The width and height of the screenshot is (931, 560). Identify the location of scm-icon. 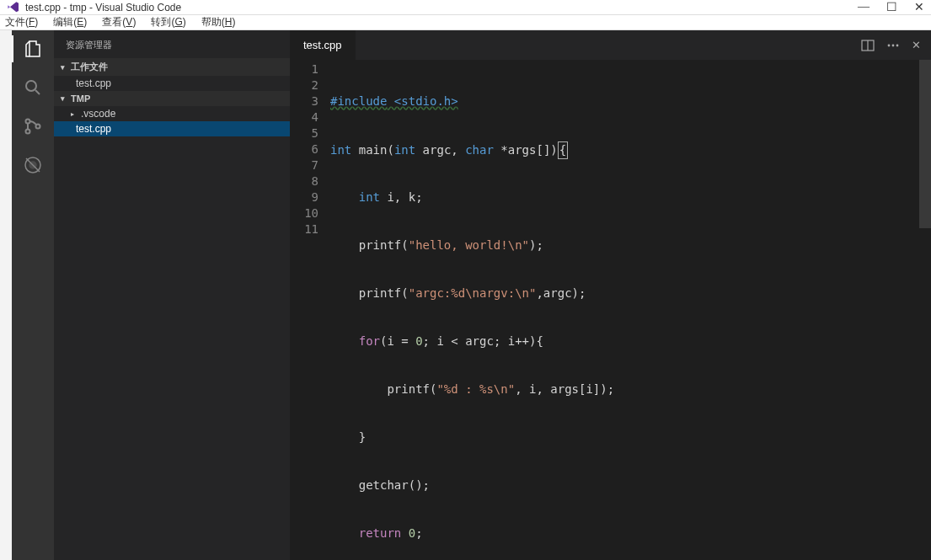
(33, 126).